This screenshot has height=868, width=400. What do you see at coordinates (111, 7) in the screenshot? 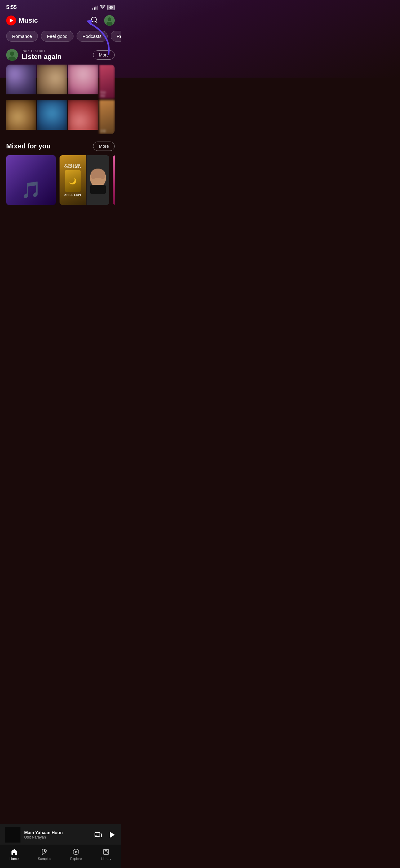
I see `battery-icon: 40` at bounding box center [111, 7].